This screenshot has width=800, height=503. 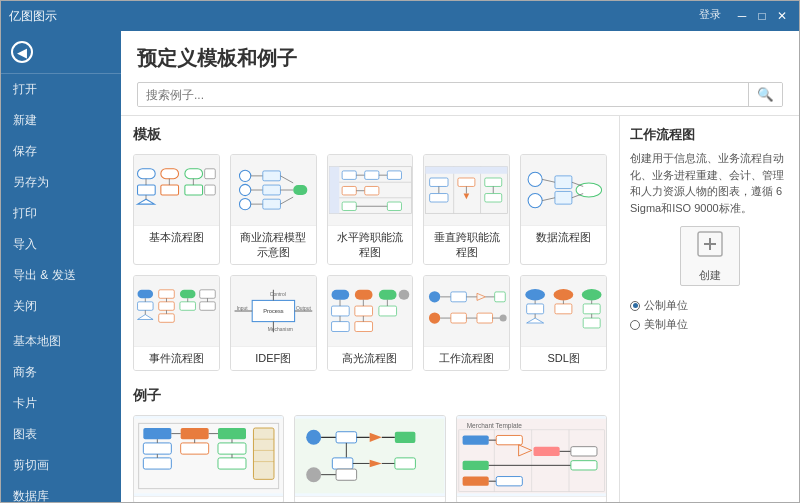 What do you see at coordinates (370, 210) in the screenshot?
I see `template-card-swimlane-h: 水平跨职能流程图` at bounding box center [370, 210].